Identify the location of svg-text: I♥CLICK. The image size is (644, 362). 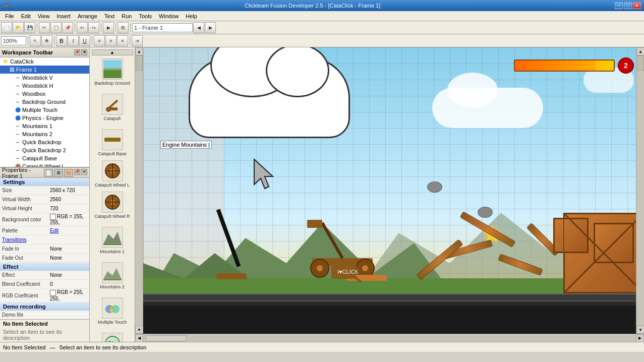
(348, 272).